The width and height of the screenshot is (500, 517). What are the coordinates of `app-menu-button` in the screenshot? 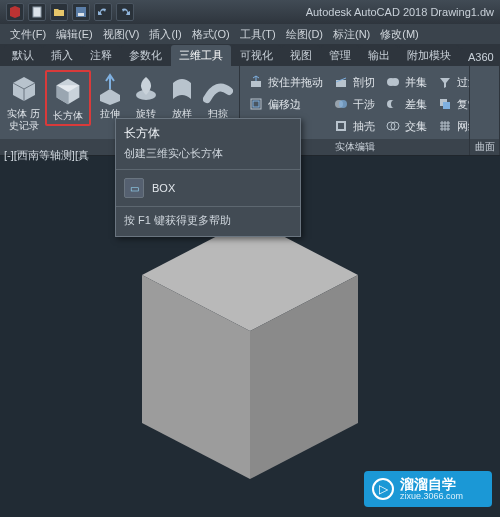 It's located at (15, 12).